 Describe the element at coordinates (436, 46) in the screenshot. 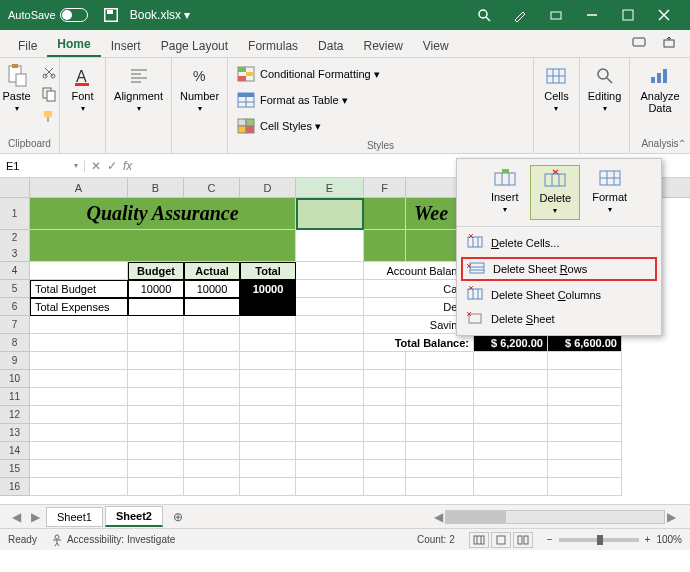

I see `tab-view: View` at that location.